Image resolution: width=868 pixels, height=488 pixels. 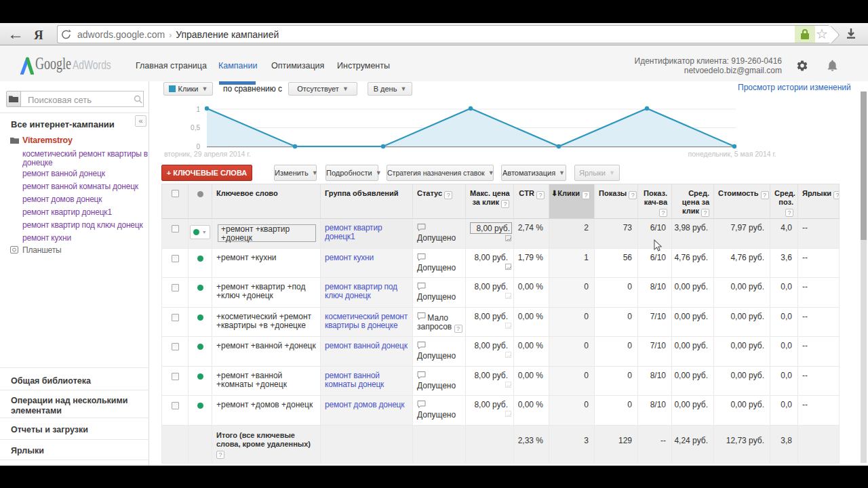 I want to click on svg-text: 0,5, so click(x=195, y=127).